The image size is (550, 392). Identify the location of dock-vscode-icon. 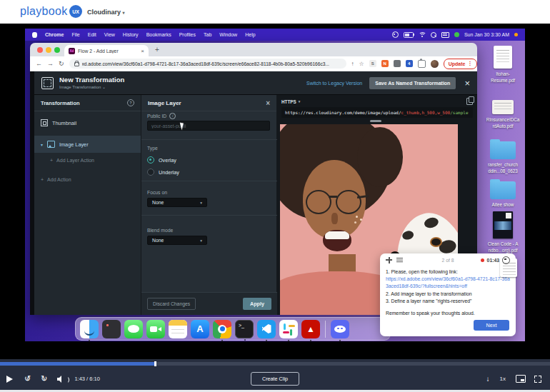
(266, 329).